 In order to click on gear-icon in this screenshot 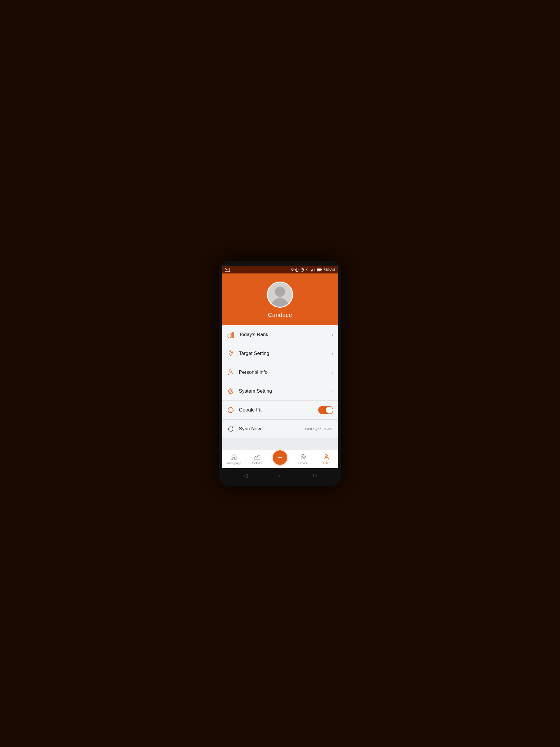, I will do `click(231, 391)`.